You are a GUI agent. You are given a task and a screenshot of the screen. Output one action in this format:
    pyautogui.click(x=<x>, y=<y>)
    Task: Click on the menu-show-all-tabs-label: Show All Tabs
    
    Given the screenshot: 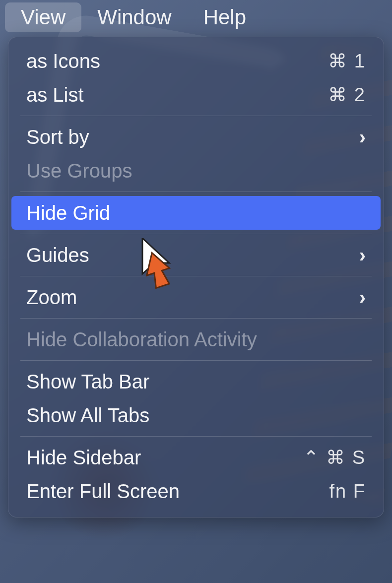 What is the action you would take?
    pyautogui.click(x=88, y=416)
    